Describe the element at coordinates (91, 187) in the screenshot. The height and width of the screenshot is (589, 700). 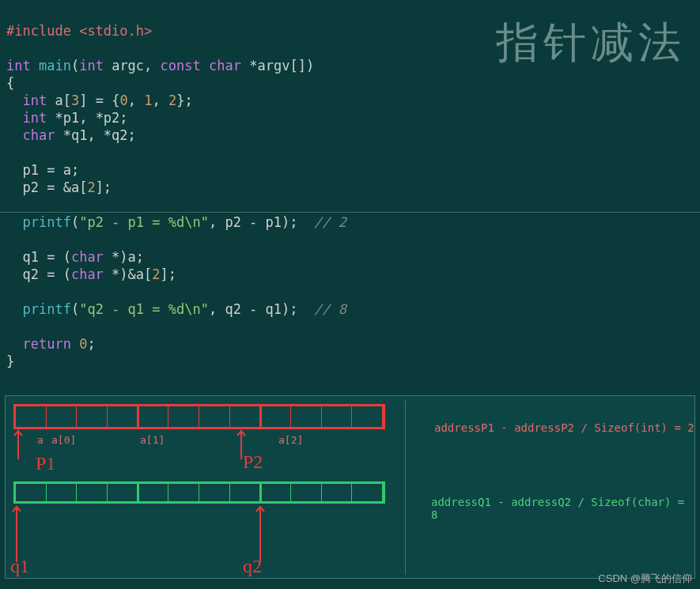
I see `p2-idx: 2` at that location.